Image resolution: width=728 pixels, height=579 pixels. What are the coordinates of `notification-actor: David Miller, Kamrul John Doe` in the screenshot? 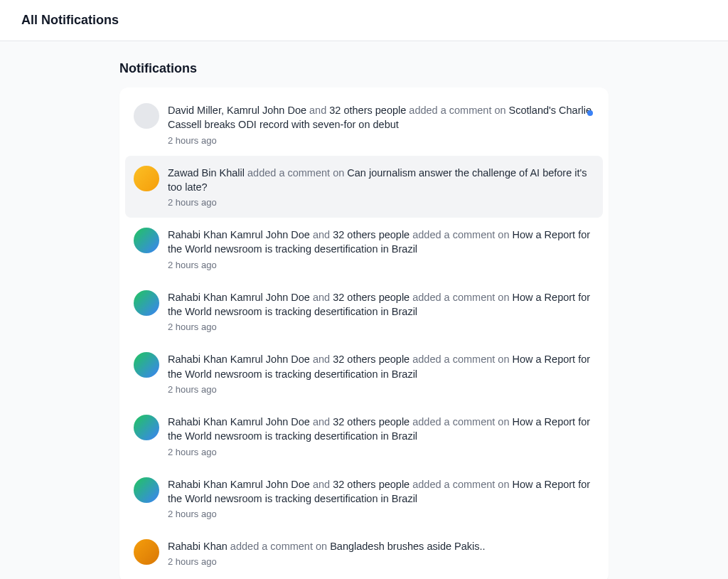 It's located at (237, 110).